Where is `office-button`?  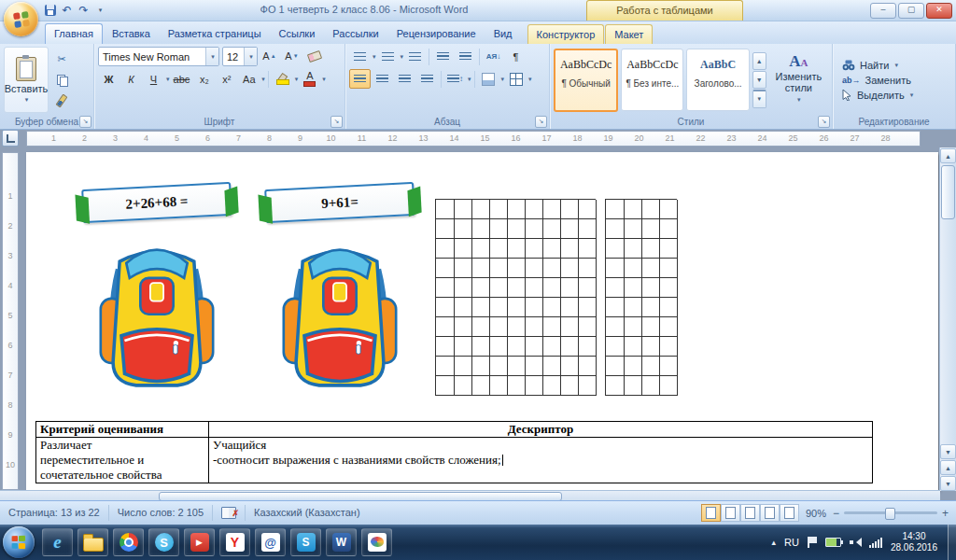
office-button is located at coordinates (21, 19).